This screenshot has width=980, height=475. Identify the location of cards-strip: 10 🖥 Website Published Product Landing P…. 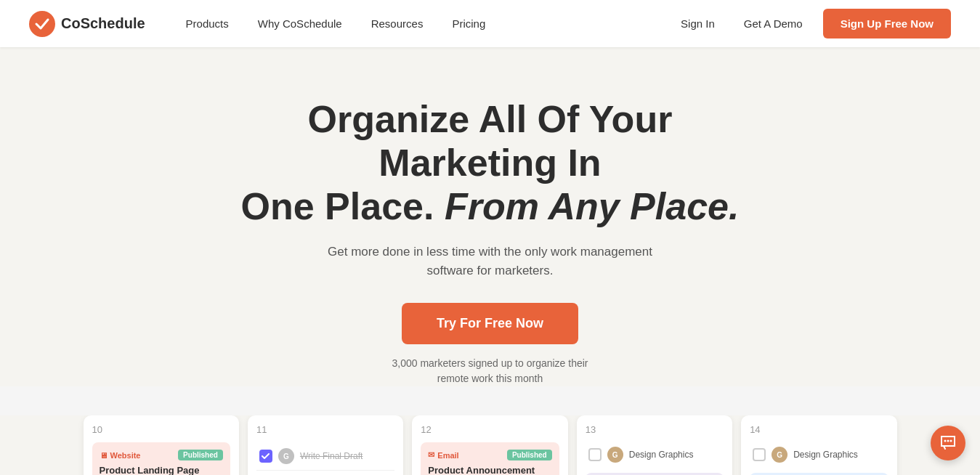
(490, 445).